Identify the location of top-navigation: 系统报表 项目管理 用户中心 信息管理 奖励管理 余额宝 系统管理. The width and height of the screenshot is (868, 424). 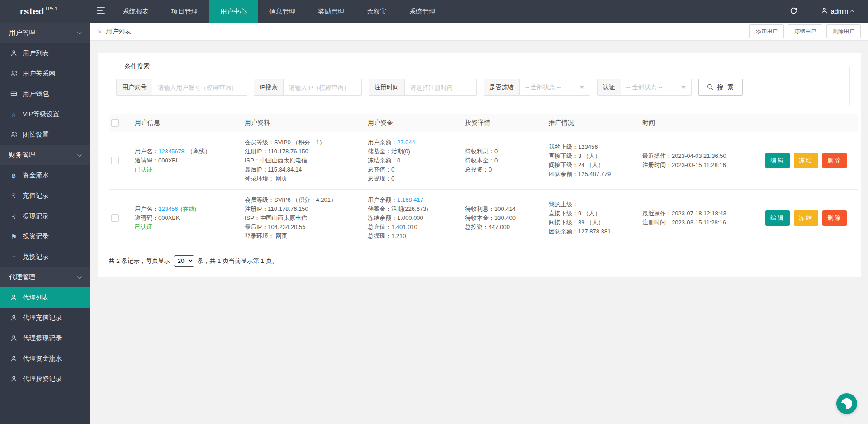
(279, 11).